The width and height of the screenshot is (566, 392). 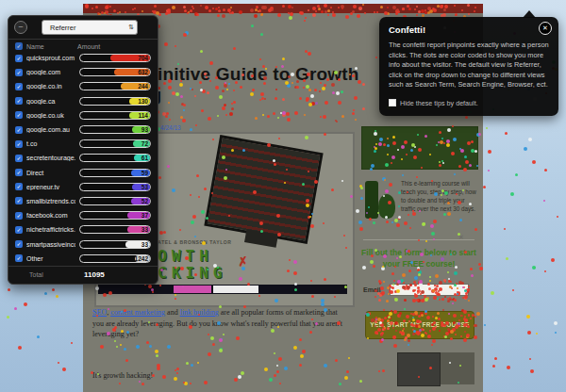 I want to click on referrer-name: google.ca, so click(x=51, y=102).